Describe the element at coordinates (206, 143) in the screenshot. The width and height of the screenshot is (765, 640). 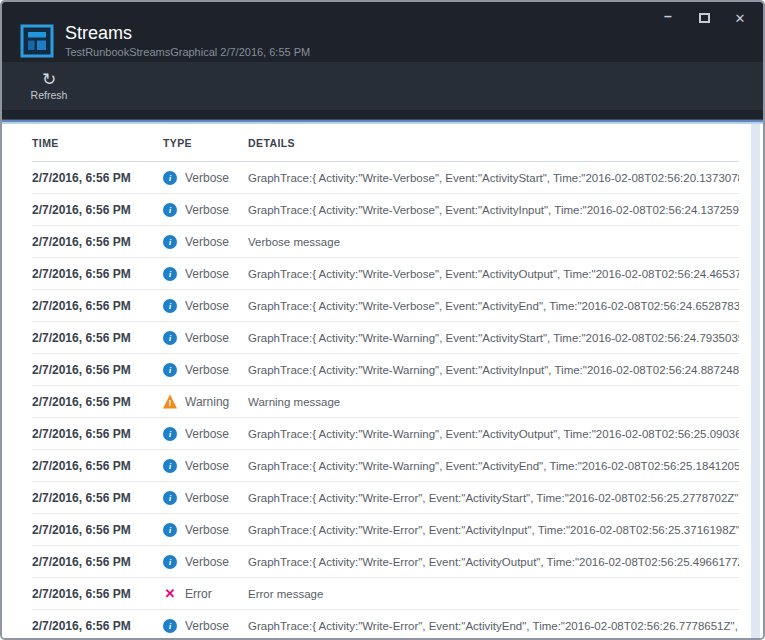
I see `column-header-type: TYPE` at that location.